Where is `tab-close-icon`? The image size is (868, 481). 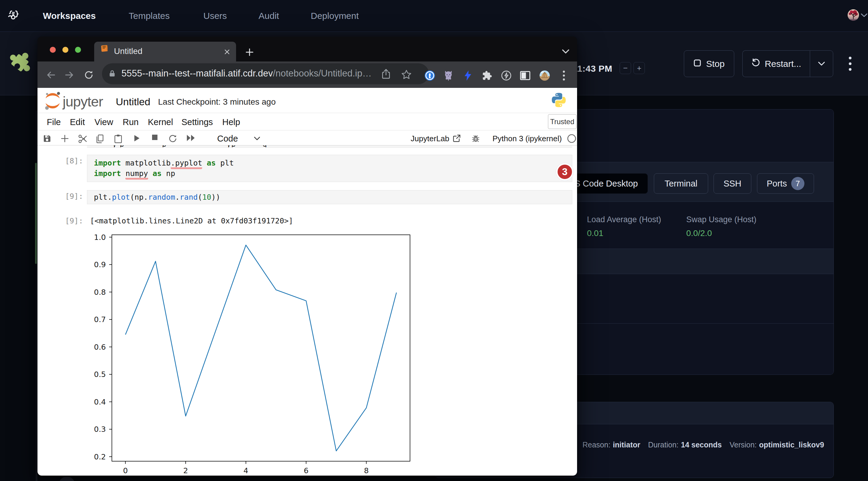 tab-close-icon is located at coordinates (227, 53).